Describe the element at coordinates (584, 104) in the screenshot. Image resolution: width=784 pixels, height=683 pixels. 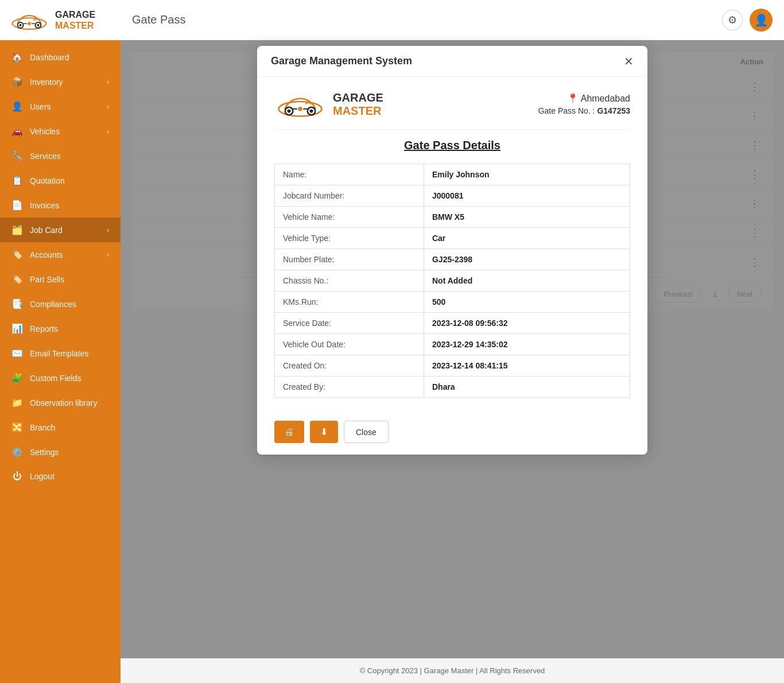
I see `modal-location: 📍 Ahmedabad Gate Pass No. : G147253` at that location.